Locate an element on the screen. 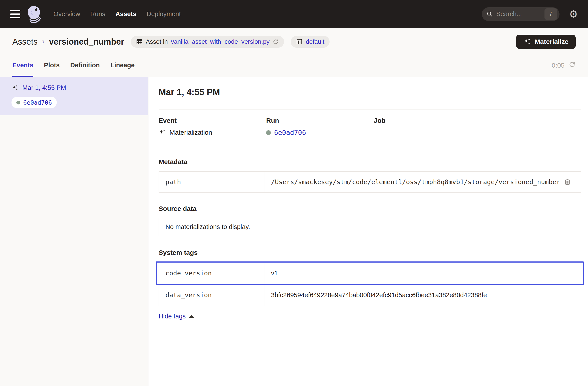 This screenshot has height=386, width=588. nav-item-assets: Assets is located at coordinates (126, 14).